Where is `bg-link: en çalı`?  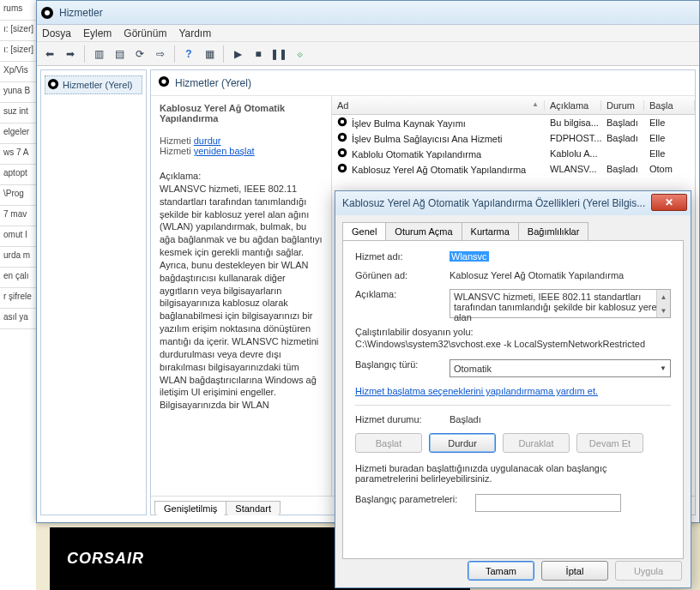
bg-link: en çalı is located at coordinates (18, 278).